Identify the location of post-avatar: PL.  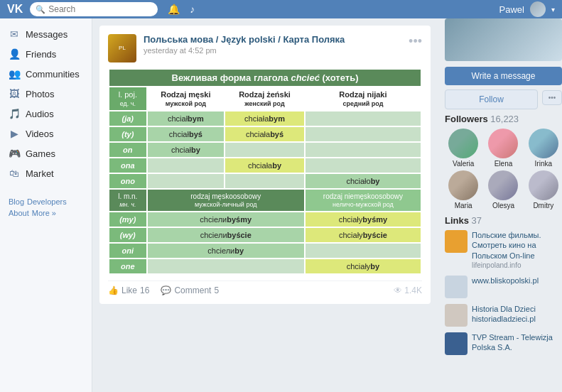
(122, 48).